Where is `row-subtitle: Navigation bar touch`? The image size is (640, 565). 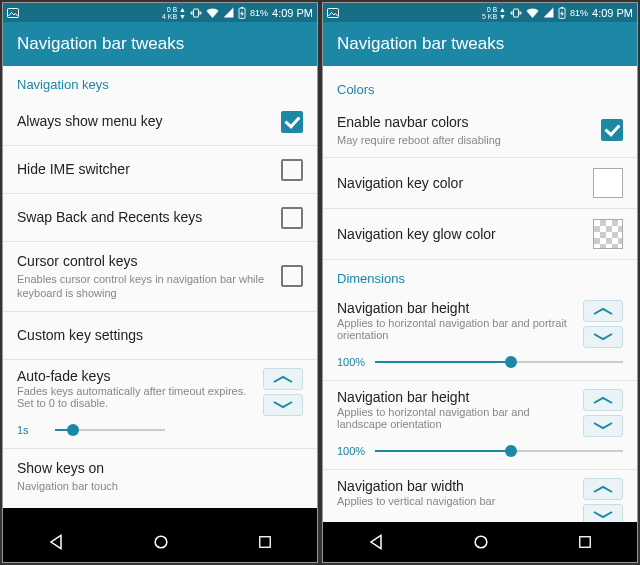 row-subtitle: Navigation bar touch is located at coordinates (156, 486).